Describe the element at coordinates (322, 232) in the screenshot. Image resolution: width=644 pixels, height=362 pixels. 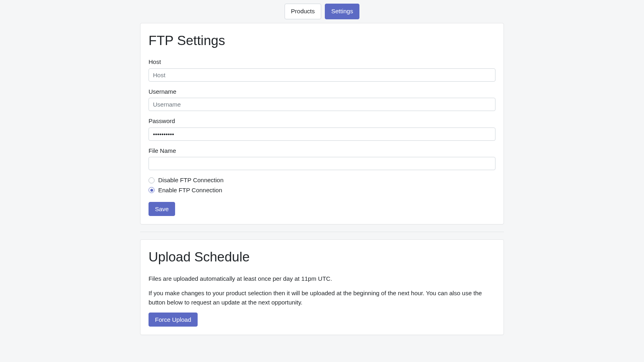
I see `section-divider` at that location.